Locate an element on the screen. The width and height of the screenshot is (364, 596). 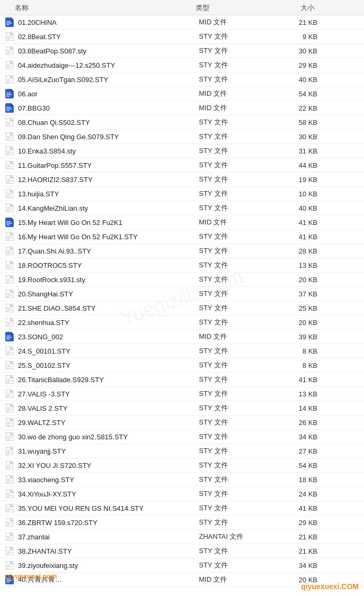
table-row: 40.共青共青…MID 文件20 KB is located at coordinates (182, 580).